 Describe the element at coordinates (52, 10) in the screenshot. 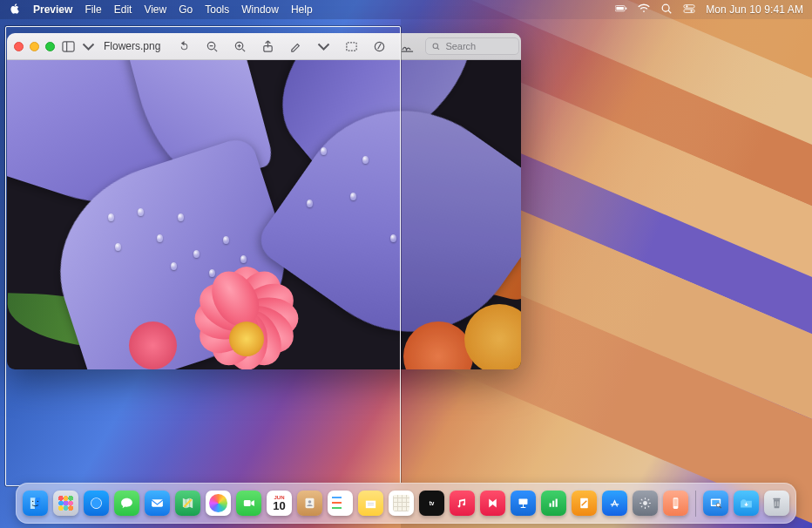

I see `menu-bar-app-name: Preview` at that location.